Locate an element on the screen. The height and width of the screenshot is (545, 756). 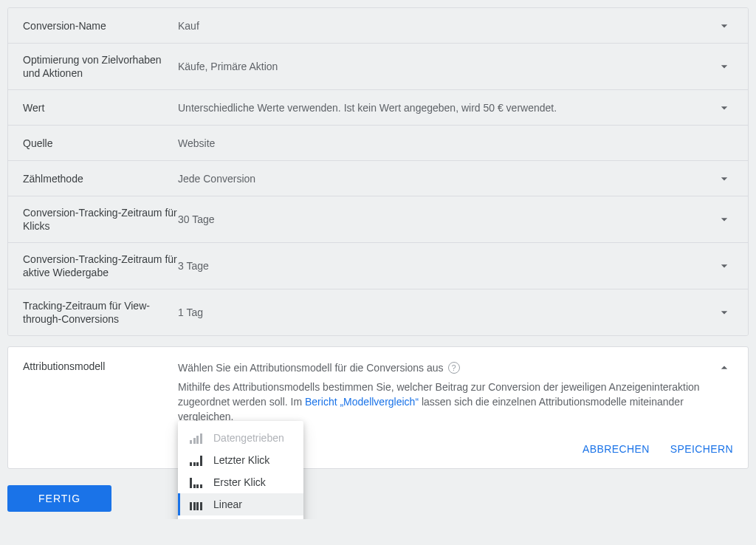
settings-row: Conversion-Tracking-Zeitraum für Klicks3… is located at coordinates (378, 220).